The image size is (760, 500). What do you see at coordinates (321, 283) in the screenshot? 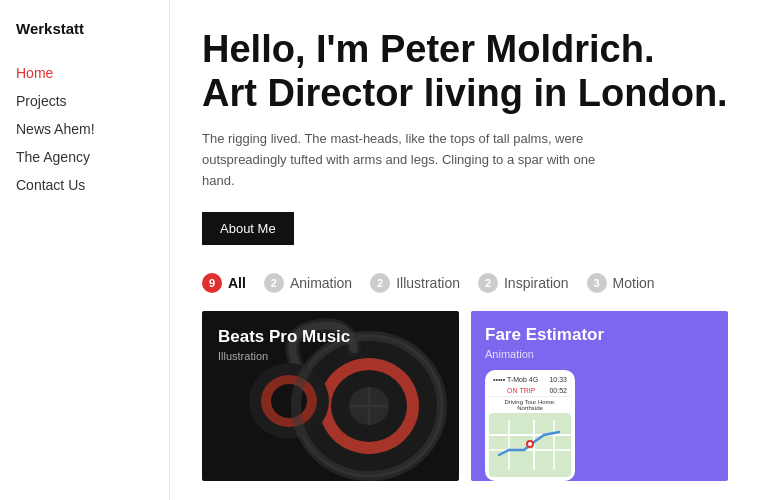
I see `filter-label-animation: Animation` at bounding box center [321, 283].